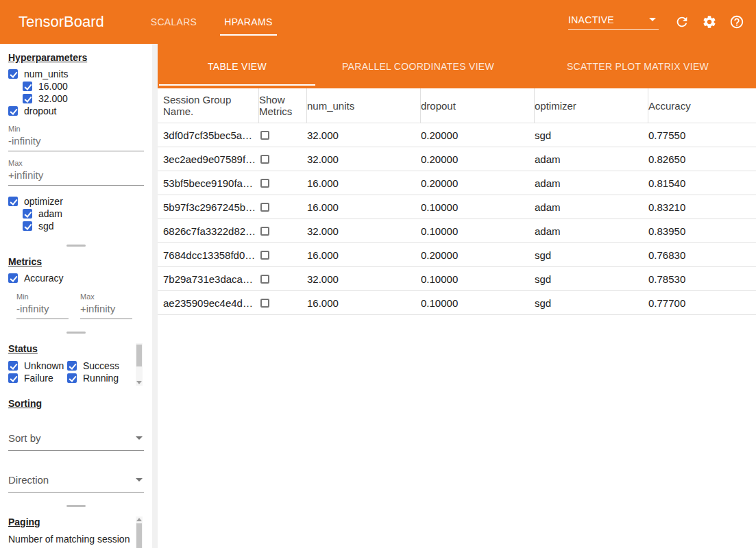 The image size is (756, 548). I want to click on status-unknown-row: Unknown, so click(38, 366).